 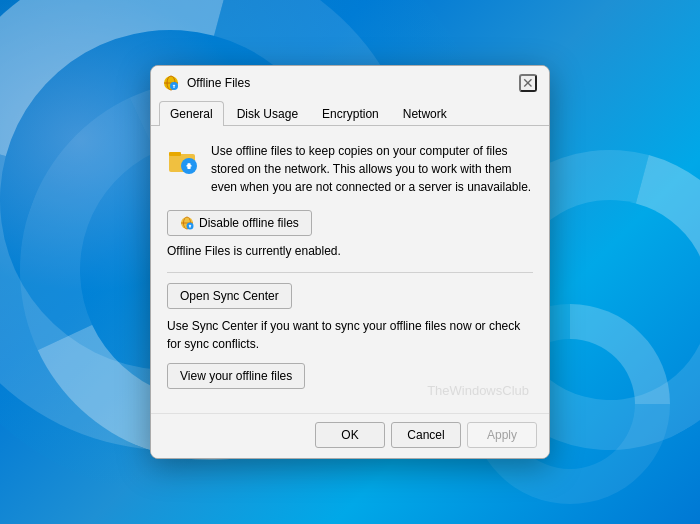 What do you see at coordinates (350, 436) in the screenshot?
I see `dialog-footer: OK Cancel Apply` at bounding box center [350, 436].